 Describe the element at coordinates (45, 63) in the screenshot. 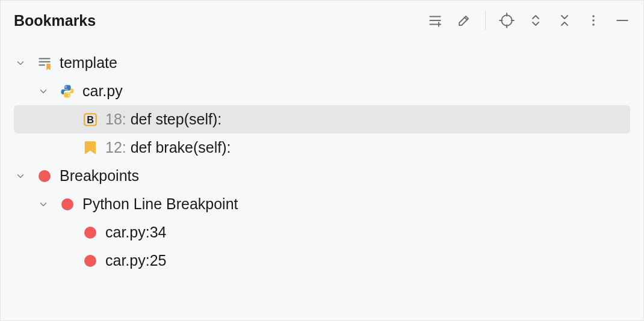

I see `bookmark-list-icon` at that location.